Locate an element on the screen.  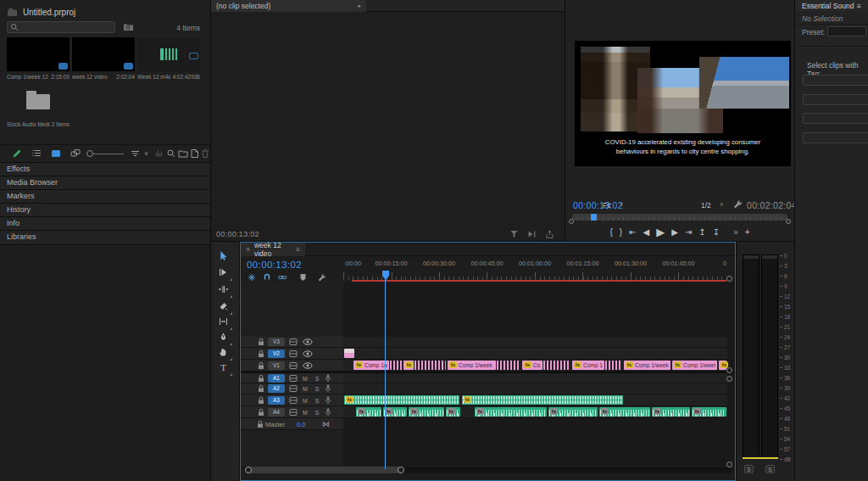
timeline-clip: fxComp 1/ is located at coordinates (588, 365).